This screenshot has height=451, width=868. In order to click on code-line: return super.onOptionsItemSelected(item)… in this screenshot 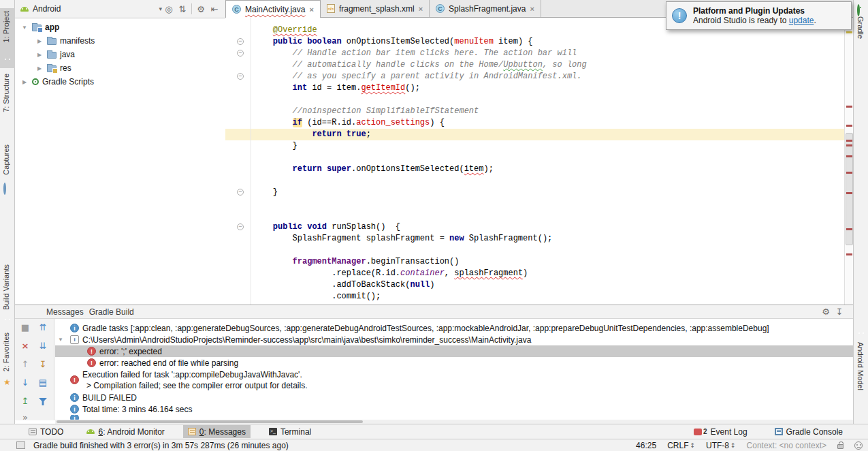, I will do `click(535, 169)`.